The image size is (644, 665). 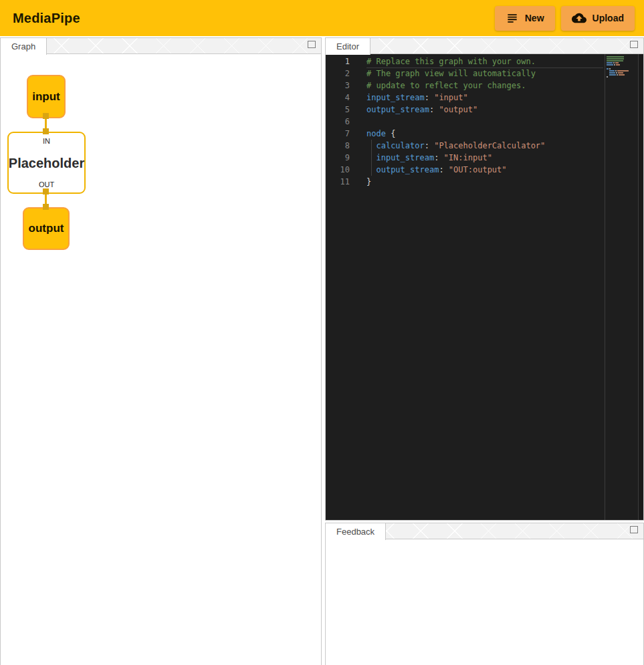 What do you see at coordinates (338, 61) in the screenshot?
I see `line-number: 1` at bounding box center [338, 61].